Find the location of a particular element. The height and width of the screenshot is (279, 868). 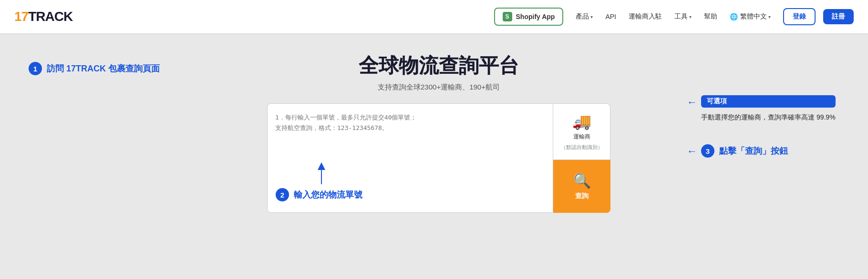

sidebar-buttons: 🚚 運輸商 （默認自動識別） 🔍 查詢 is located at coordinates (582, 158).